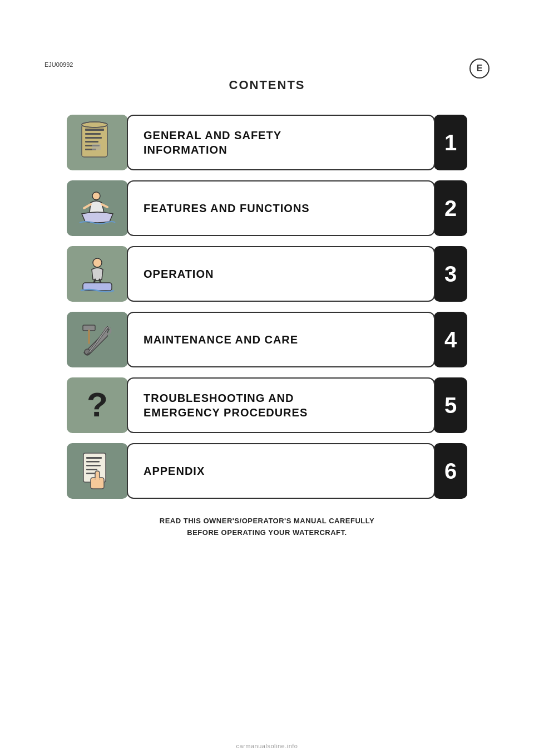  Describe the element at coordinates (451, 340) in the screenshot. I see `item-number-4: 4` at that location.